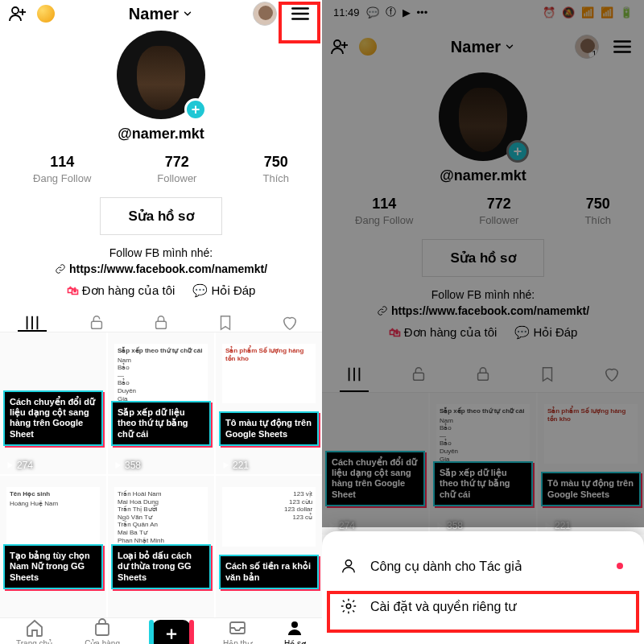  I want to click on menu-bottom-sheet: Công cụ dành cho Tác giả Cài đặt và quyề…, so click(483, 588).